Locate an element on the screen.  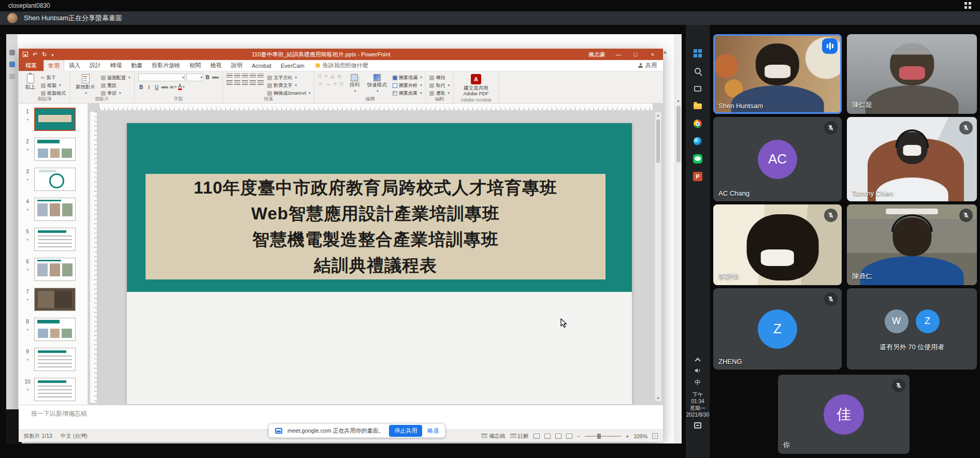
cut-button: 剪下 is located at coordinates (53, 78).